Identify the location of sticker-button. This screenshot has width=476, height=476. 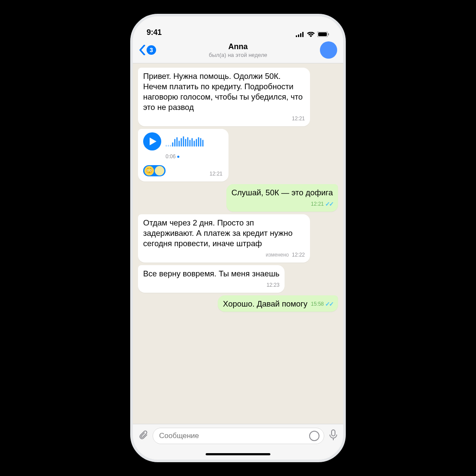
(314, 436).